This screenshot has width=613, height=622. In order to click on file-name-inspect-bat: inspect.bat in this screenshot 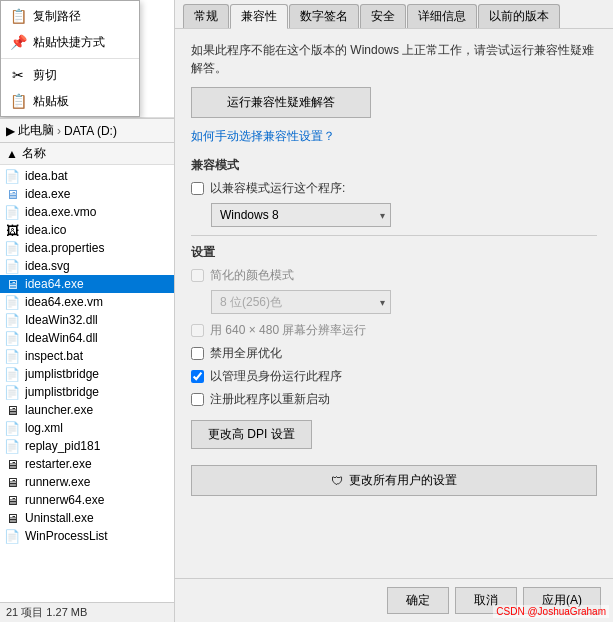, I will do `click(54, 356)`.